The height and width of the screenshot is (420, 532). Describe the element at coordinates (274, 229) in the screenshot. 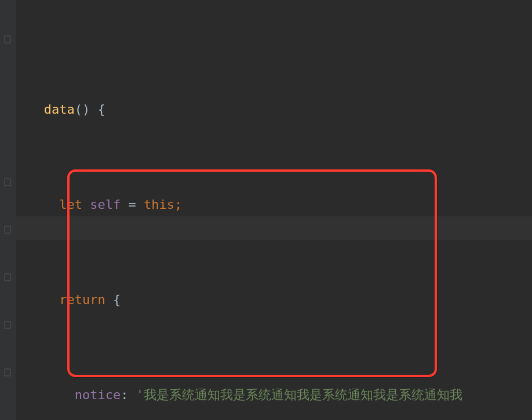

I see `active-line-highlight` at that location.